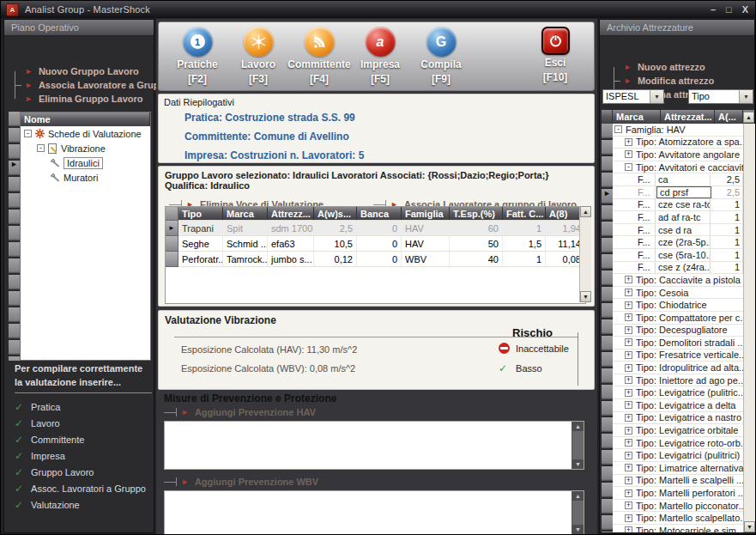 The width and height of the screenshot is (756, 535). Describe the element at coordinates (678, 168) in the screenshot. I see `archivio-tipo-row: -Tipo: Avvitatori e cacciaviti` at that location.